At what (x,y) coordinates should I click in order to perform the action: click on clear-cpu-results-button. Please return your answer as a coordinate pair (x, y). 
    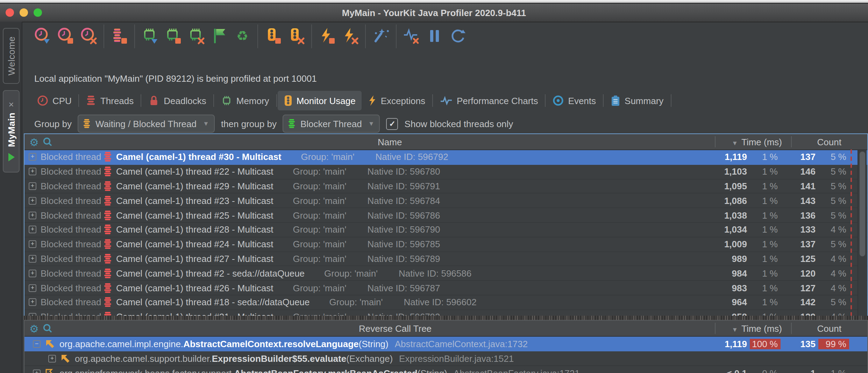
    Looking at the image, I should click on (88, 36).